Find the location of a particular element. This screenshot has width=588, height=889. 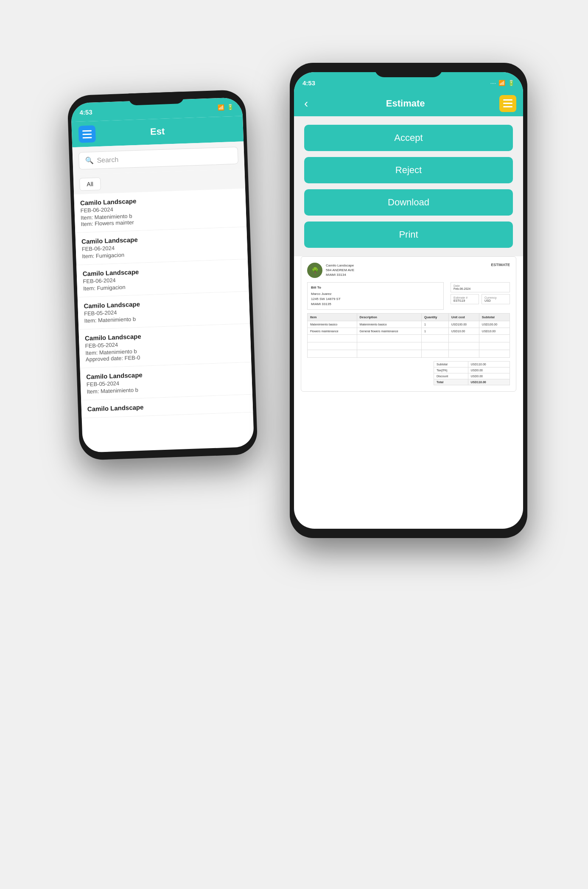

item-name: Camilo Landscape is located at coordinates (167, 406).